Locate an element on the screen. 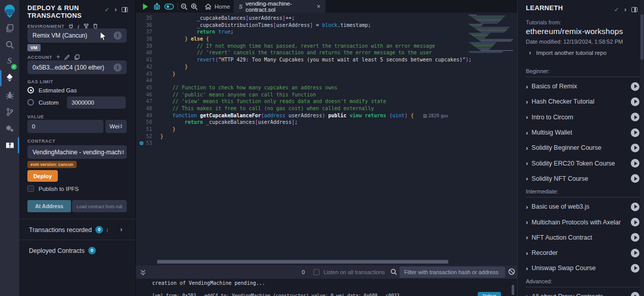  clear-console-icon is located at coordinates (512, 273).